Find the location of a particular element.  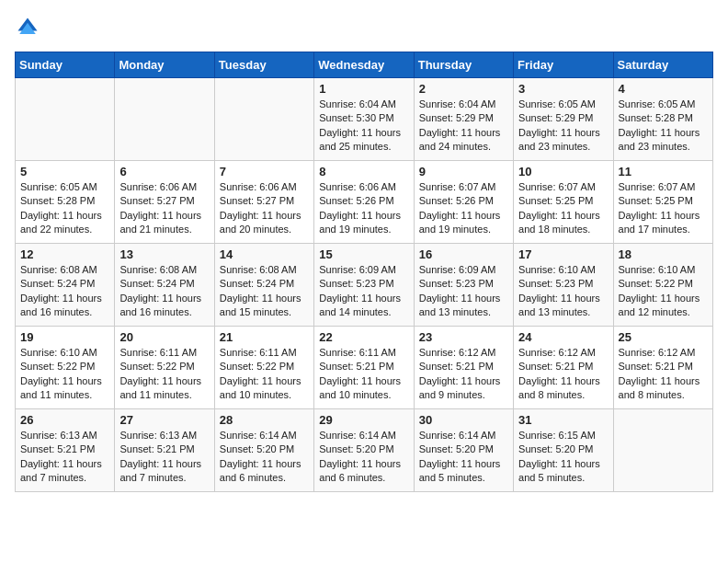

cell-text: Daylight: 11 hours and 25 minutes. is located at coordinates (364, 140).